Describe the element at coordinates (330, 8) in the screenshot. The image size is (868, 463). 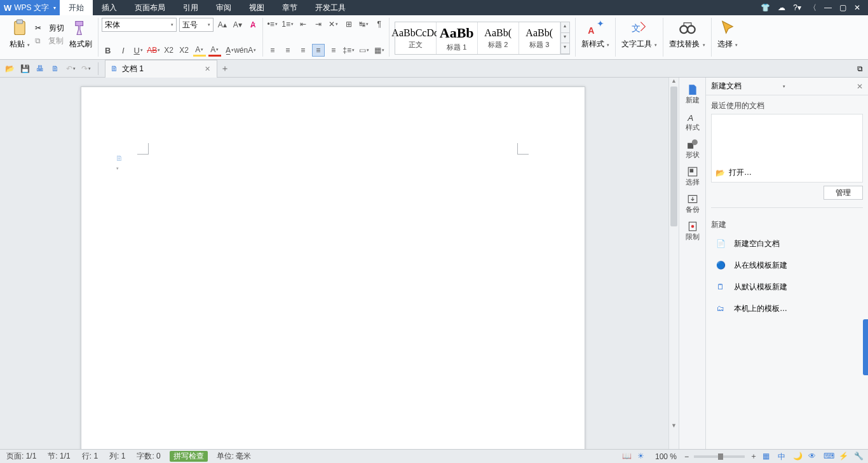
I see `menu-tab-devtools: 开发工具` at that location.